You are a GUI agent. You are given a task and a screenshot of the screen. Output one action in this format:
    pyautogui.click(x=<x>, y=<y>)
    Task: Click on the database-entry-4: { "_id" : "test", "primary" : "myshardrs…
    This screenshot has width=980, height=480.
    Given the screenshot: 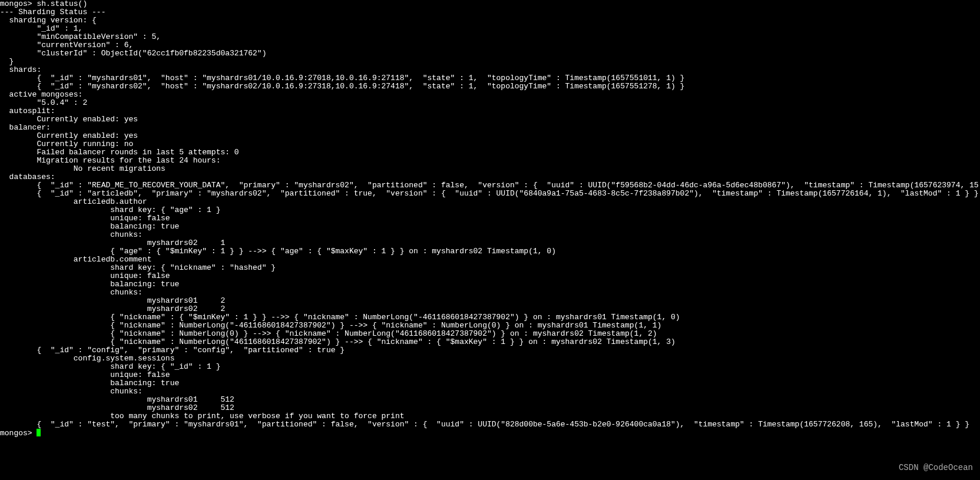 What is the action you would take?
    pyautogui.click(x=485, y=424)
    